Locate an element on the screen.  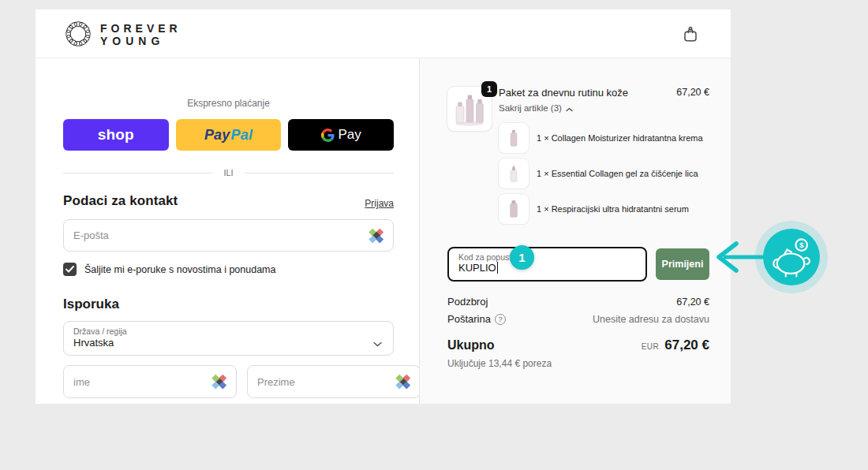
chevron-down-icon is located at coordinates (377, 343).